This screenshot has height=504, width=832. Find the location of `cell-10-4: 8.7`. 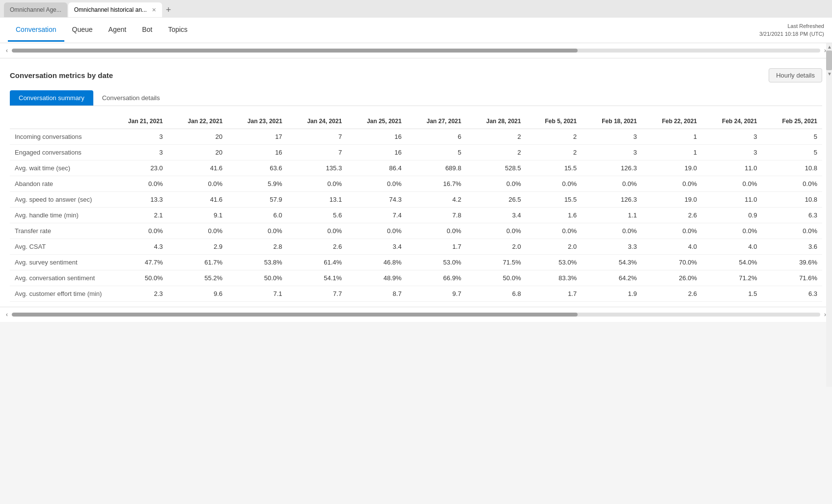

cell-10-4: 8.7 is located at coordinates (377, 294).